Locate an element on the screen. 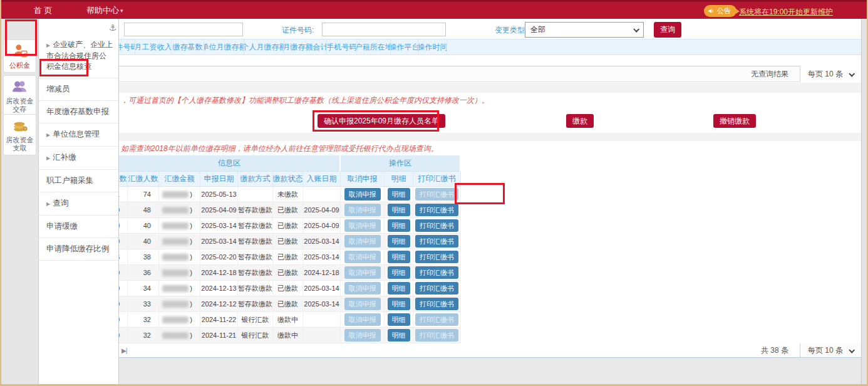  cell-count-misc: 1 is located at coordinates (123, 194).